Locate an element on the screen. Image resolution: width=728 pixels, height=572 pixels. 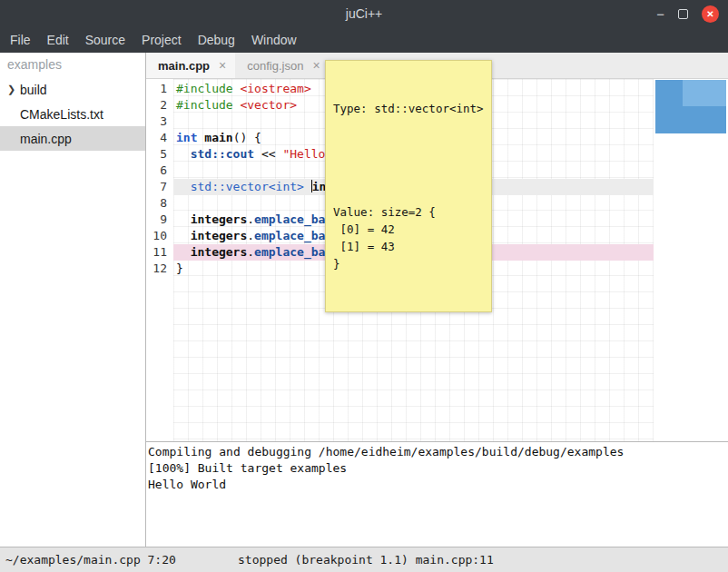
code-token: <vector> is located at coordinates (269, 105).